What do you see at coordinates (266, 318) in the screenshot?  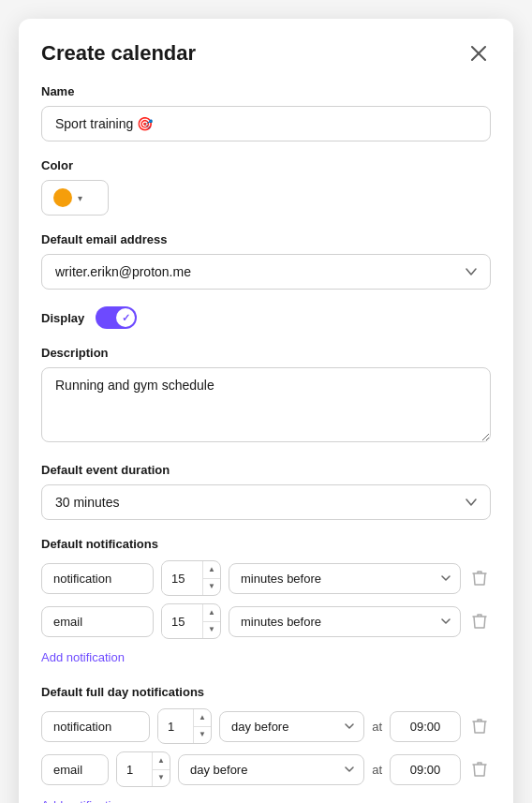 I see `display-row: Display ✓` at bounding box center [266, 318].